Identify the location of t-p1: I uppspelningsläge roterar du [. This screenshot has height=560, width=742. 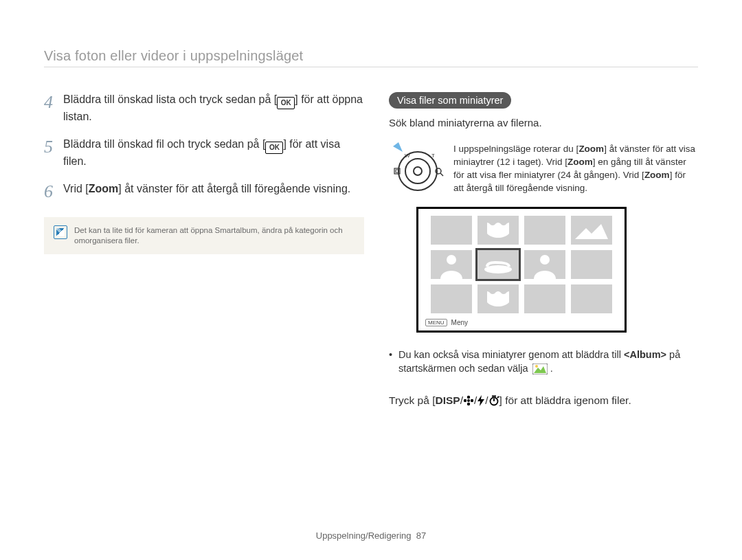
(516, 148).